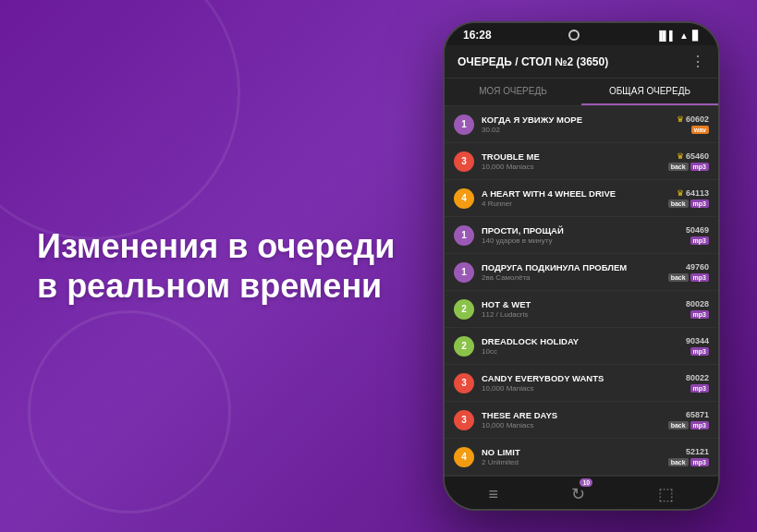 The image size is (757, 532). I want to click on song-id: 52121, so click(697, 452).